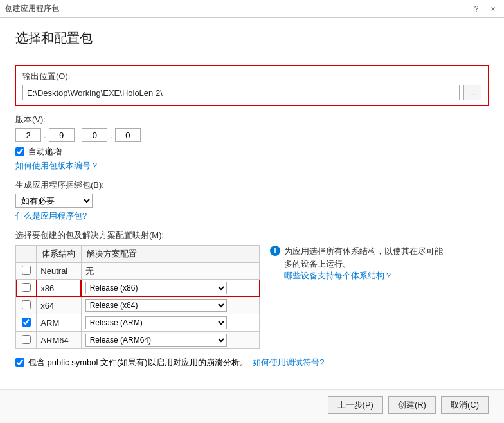 The width and height of the screenshot is (504, 423). I want to click on config-x86: Release (x86) Debug (x86), so click(170, 288).